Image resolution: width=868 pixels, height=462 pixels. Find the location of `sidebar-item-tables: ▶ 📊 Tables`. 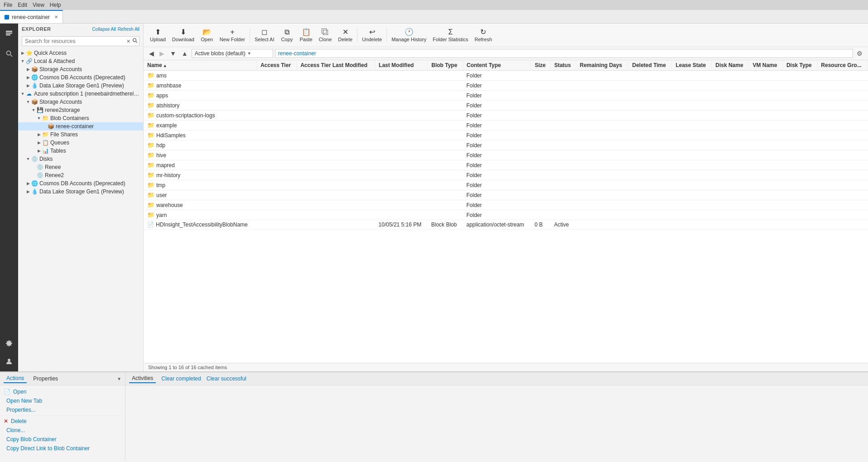

sidebar-item-tables: ▶ 📊 Tables is located at coordinates (81, 151).